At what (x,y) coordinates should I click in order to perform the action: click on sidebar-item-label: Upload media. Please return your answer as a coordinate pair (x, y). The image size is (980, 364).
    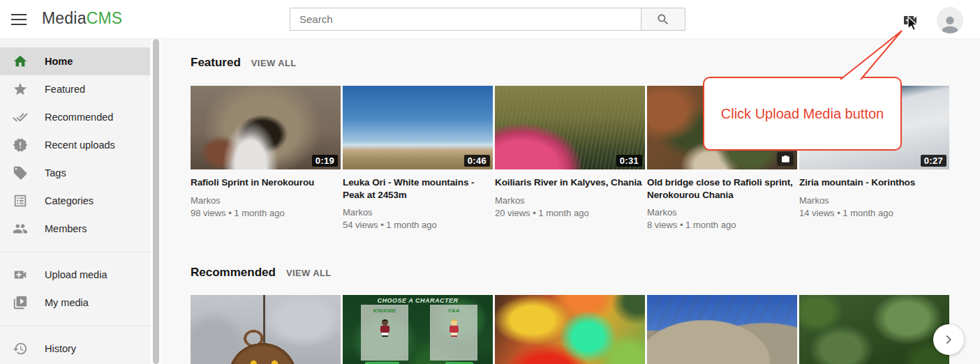
    Looking at the image, I should click on (75, 275).